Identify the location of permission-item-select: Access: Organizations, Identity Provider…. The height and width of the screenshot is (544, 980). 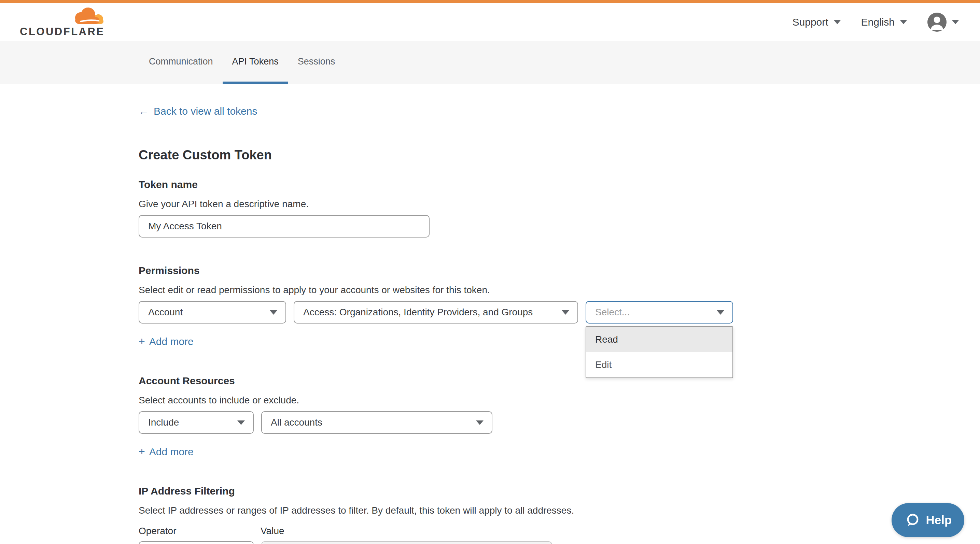
(436, 312).